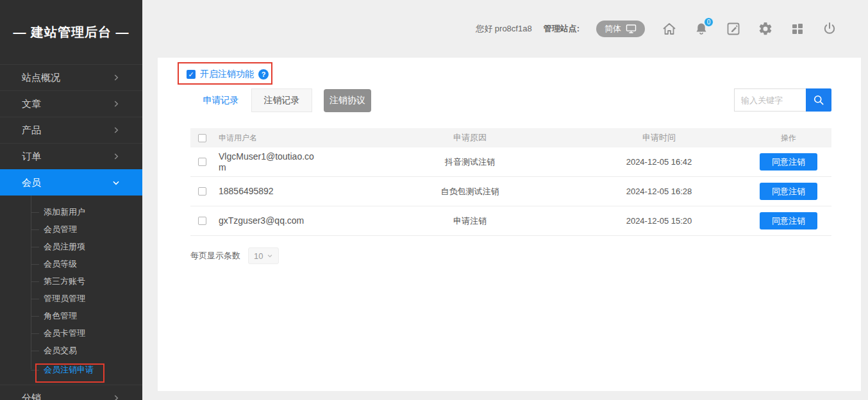  What do you see at coordinates (71, 246) in the screenshot?
I see `sidebar-item-registration-fields: 会员注册项` at bounding box center [71, 246].